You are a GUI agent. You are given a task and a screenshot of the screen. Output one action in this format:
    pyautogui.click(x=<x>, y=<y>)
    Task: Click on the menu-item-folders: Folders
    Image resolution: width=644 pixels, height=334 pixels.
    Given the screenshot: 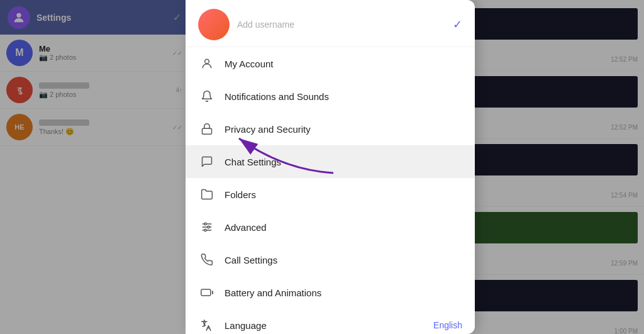 What is the action you would take?
    pyautogui.click(x=330, y=194)
    